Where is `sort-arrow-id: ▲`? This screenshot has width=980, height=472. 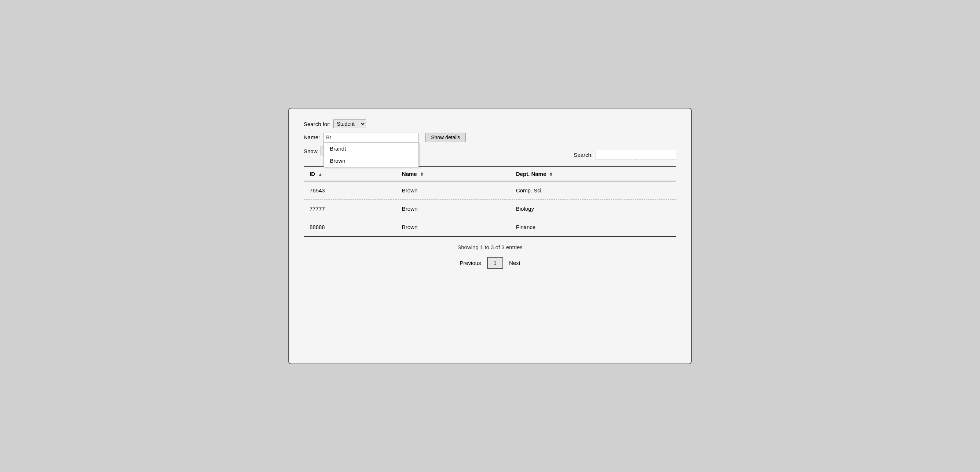 sort-arrow-id: ▲ is located at coordinates (320, 174).